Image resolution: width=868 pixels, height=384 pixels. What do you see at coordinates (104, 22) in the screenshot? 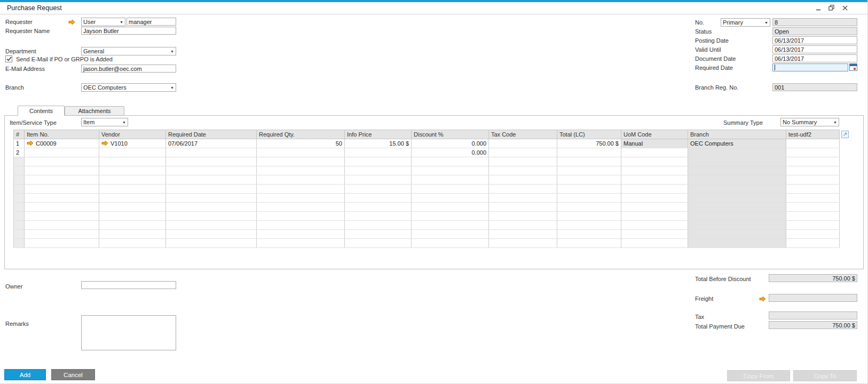
I see `requester-type-dropdown: User ▼` at bounding box center [104, 22].